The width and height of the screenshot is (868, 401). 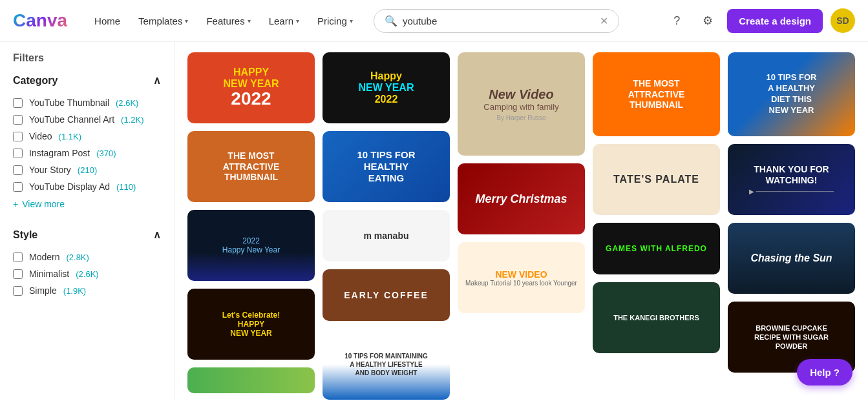 I want to click on filter-modern: Modern (2.8K), so click(x=87, y=257).